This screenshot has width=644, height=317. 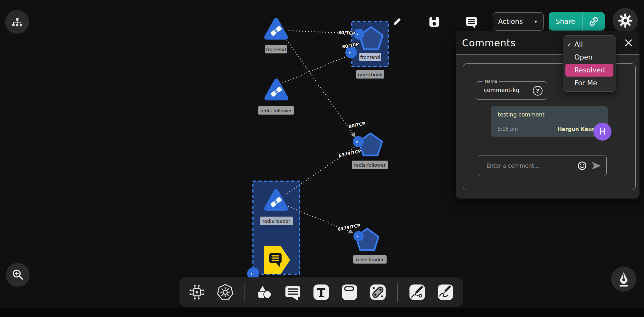 What do you see at coordinates (502, 90) in the screenshot?
I see `name-field-value: comment-kg` at bounding box center [502, 90].